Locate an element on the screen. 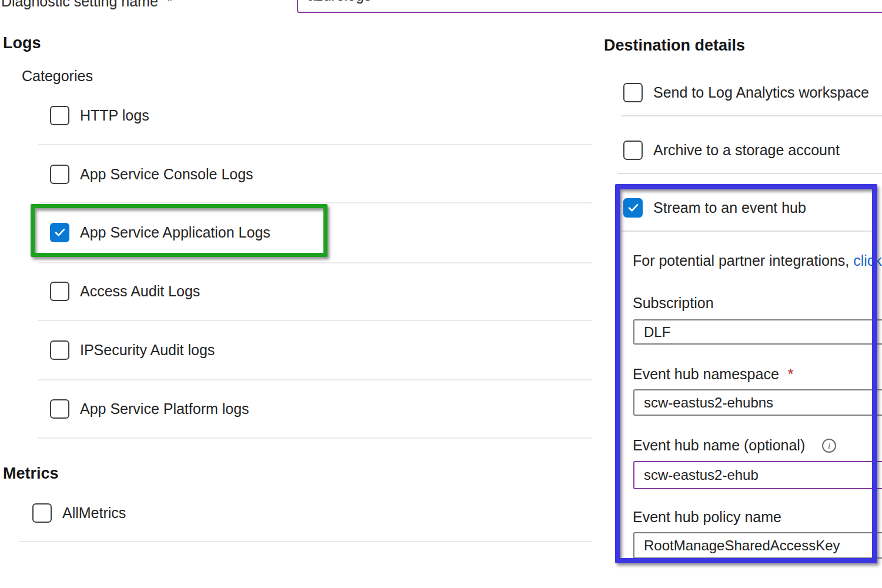 This screenshot has width=882, height=588. checkbox-access-audit-logs is located at coordinates (60, 292).